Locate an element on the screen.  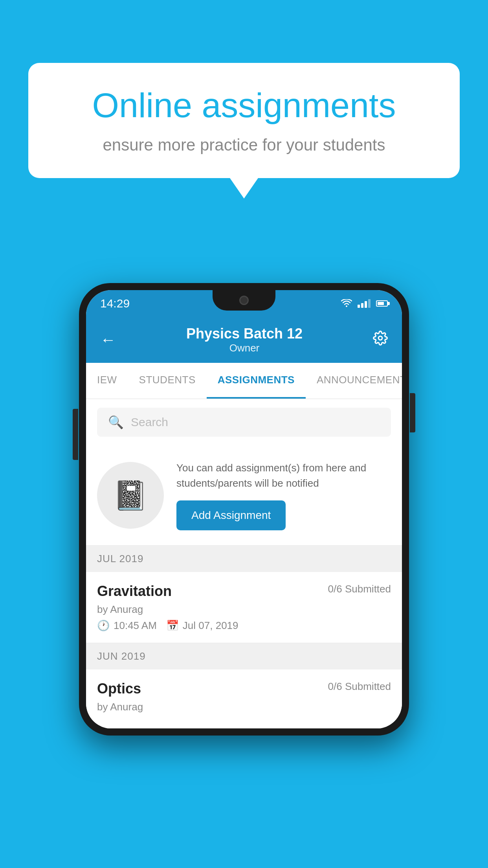
settings-button is located at coordinates (380, 340).